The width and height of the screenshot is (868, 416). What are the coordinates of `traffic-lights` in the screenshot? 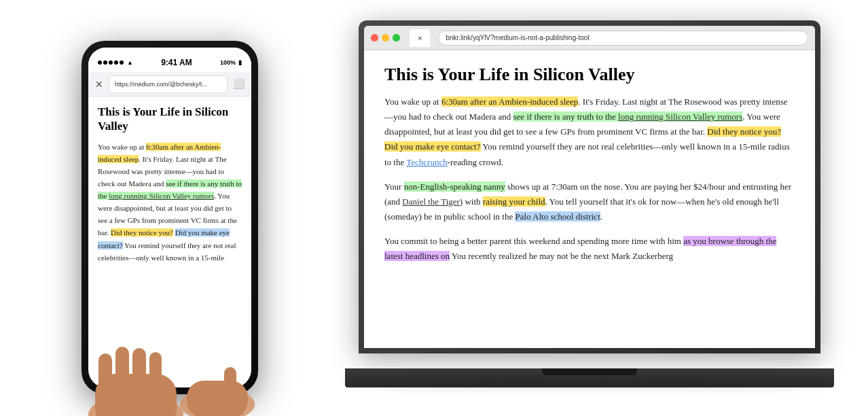 It's located at (386, 38).